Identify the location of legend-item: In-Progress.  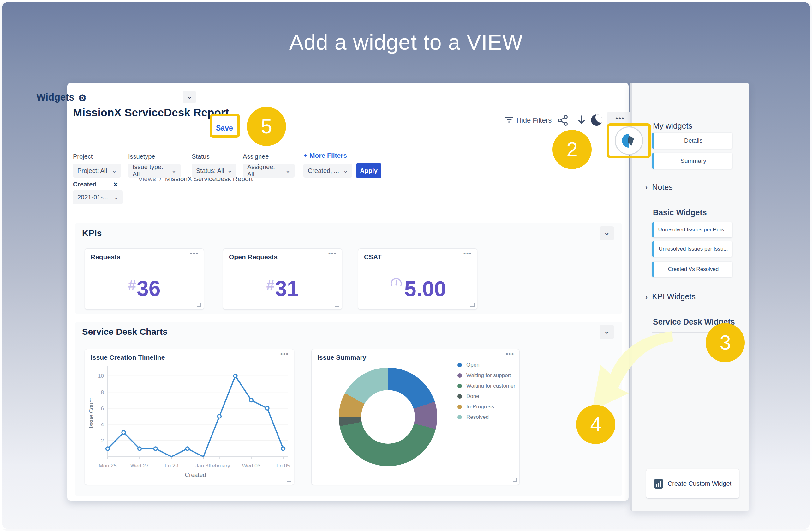
(487, 407).